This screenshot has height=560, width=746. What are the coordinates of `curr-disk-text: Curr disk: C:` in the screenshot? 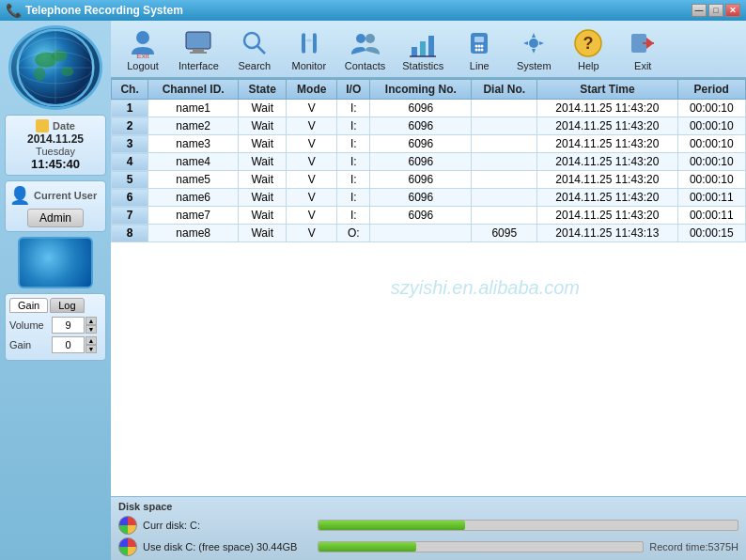 It's located at (227, 525).